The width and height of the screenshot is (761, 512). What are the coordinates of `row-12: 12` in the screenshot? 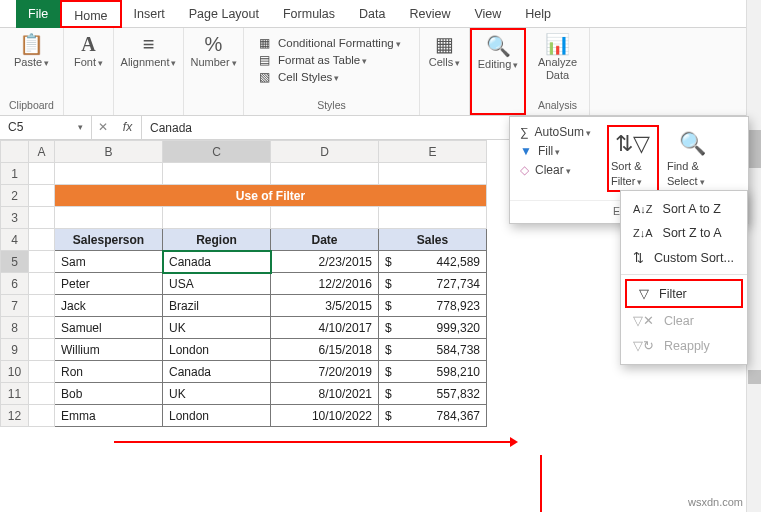 It's located at (15, 416).